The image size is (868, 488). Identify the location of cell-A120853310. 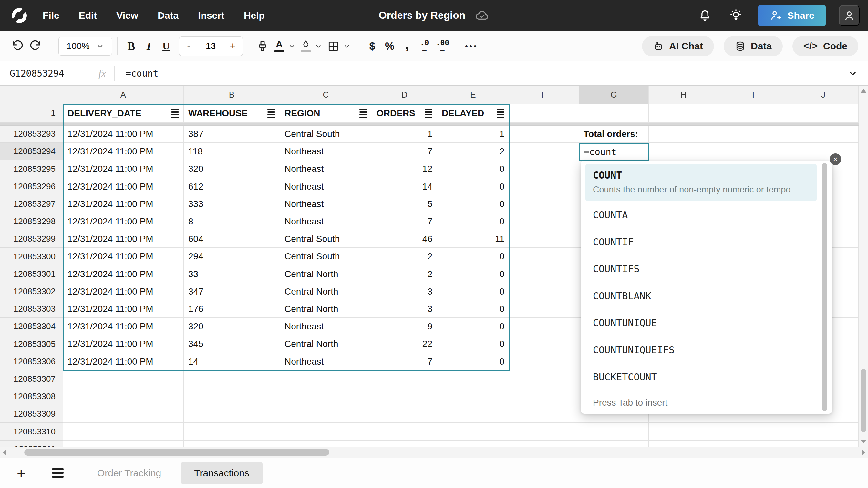
(123, 431).